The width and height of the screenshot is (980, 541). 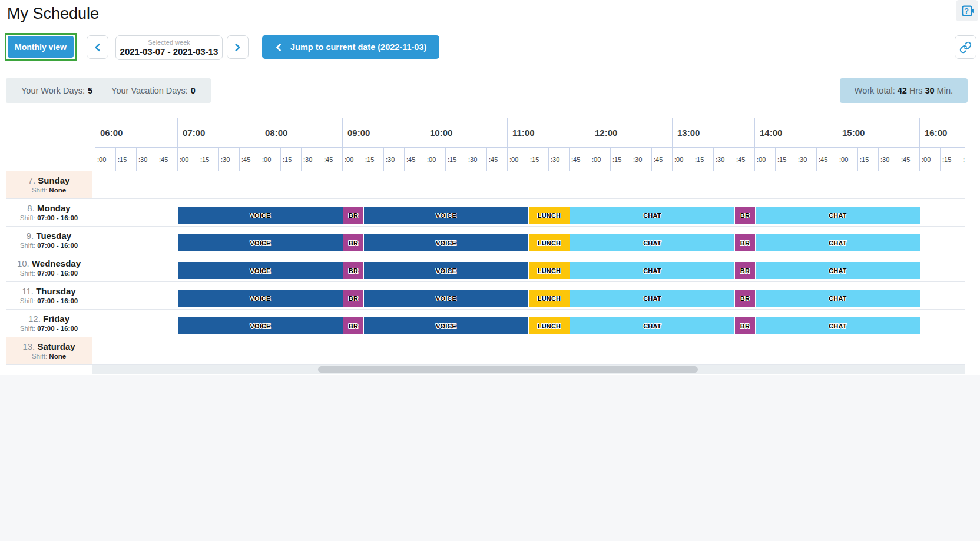 What do you see at coordinates (35, 319) in the screenshot?
I see `day-number: 12.` at bounding box center [35, 319].